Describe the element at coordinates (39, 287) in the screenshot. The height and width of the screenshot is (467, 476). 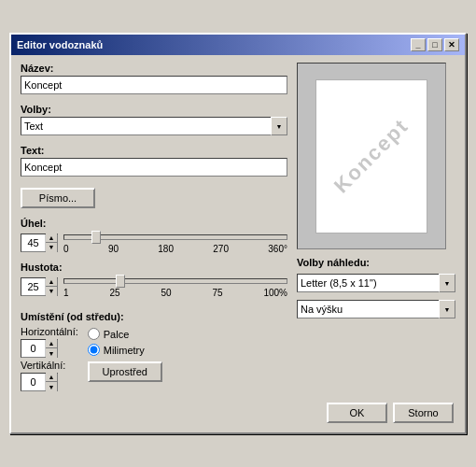
I see `density-spinner: ▲ ▼` at that location.